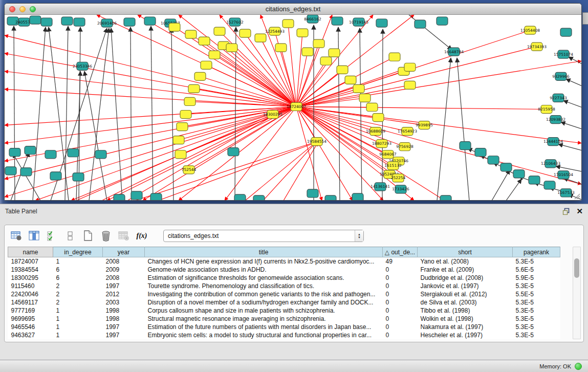  What do you see at coordinates (407, 132) in the screenshot?
I see `graph-node: 17654923` at bounding box center [407, 132].